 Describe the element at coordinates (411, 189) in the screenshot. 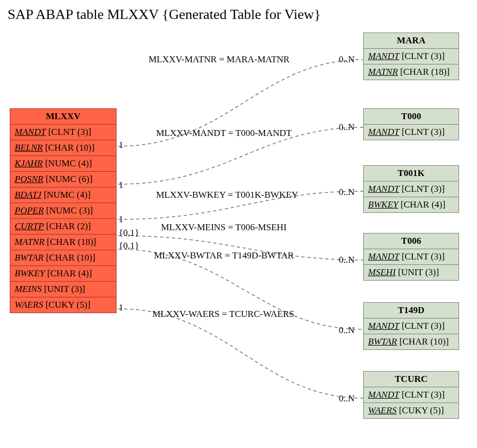

I see `table-t001k: T001KMANDT [CLNT (3)]BWKEY [CHAR (4)]` at that location.